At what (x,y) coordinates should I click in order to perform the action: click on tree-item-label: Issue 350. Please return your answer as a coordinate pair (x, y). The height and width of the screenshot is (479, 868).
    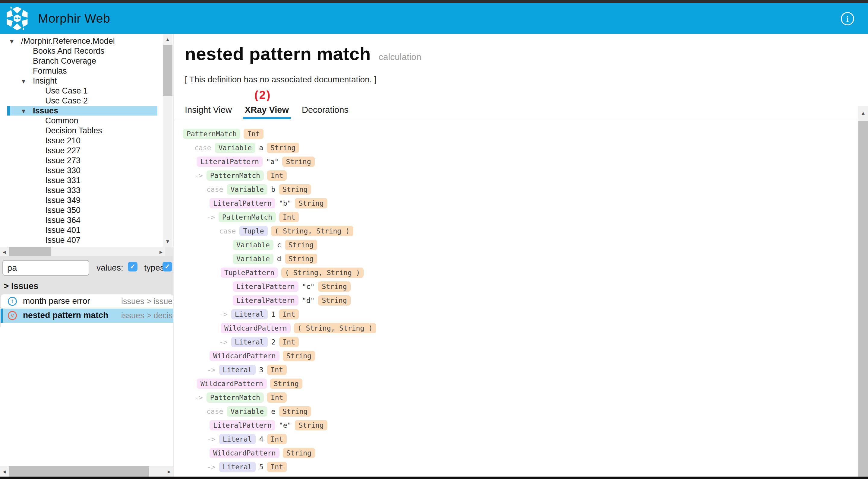
    Looking at the image, I should click on (63, 210).